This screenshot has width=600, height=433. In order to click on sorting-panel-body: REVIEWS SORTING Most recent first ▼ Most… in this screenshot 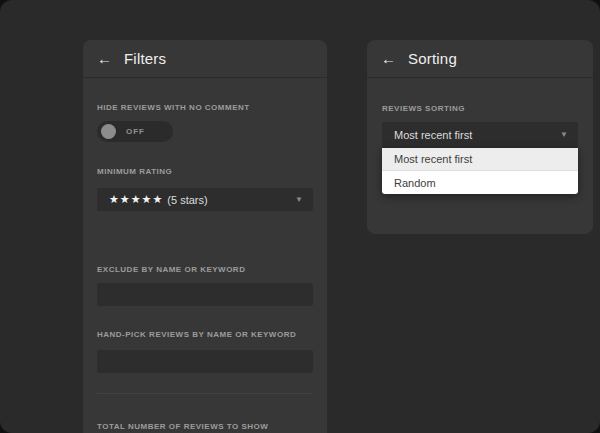, I will do `click(480, 136)`.